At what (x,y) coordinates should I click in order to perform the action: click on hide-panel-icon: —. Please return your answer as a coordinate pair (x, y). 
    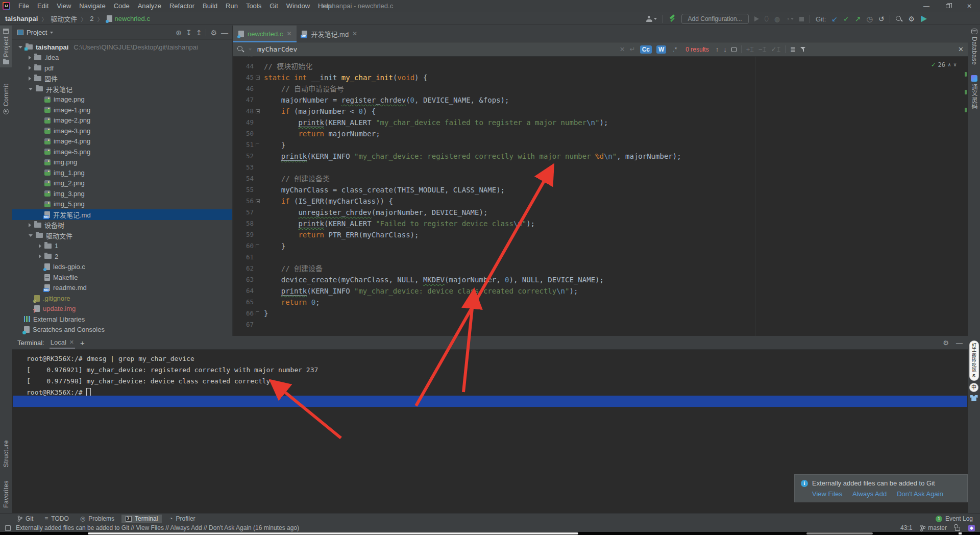
    Looking at the image, I should click on (225, 33).